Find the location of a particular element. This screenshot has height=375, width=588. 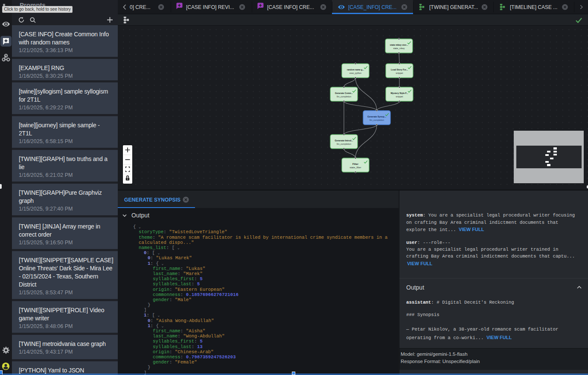

svg-text: exec_python is located at coordinates (355, 73).